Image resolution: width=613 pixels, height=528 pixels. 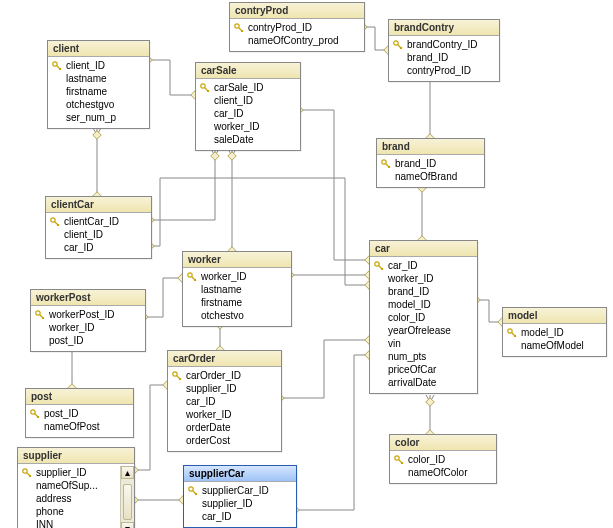 What do you see at coordinates (224, 428) in the screenshot?
I see `column: orderDate` at bounding box center [224, 428].